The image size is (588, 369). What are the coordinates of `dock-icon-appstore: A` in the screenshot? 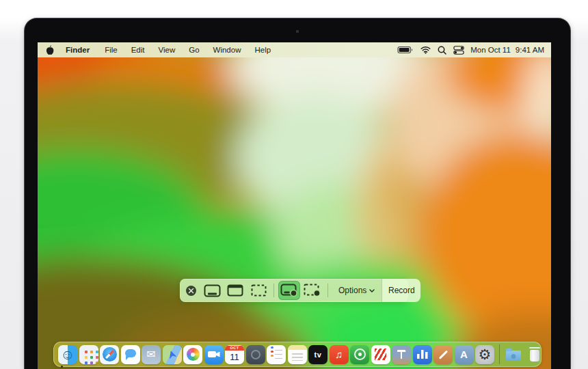 It's located at (464, 355).